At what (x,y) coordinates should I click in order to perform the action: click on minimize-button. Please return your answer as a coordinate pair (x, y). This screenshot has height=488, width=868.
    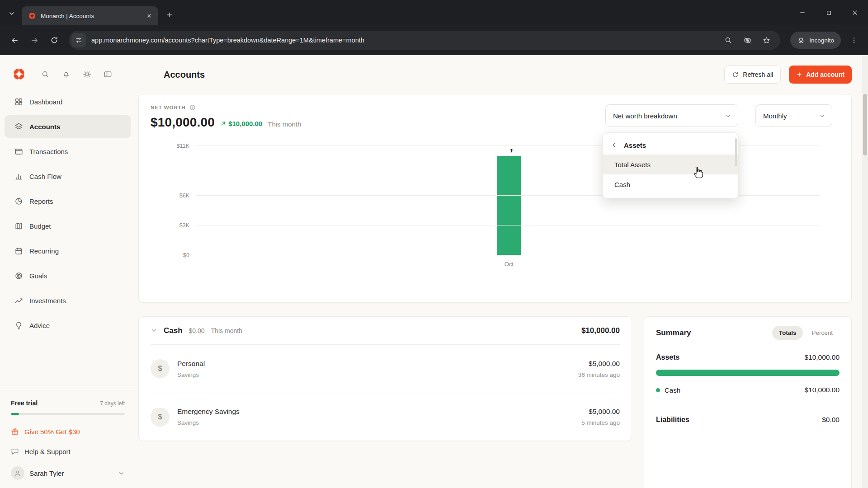
    Looking at the image, I should click on (802, 13).